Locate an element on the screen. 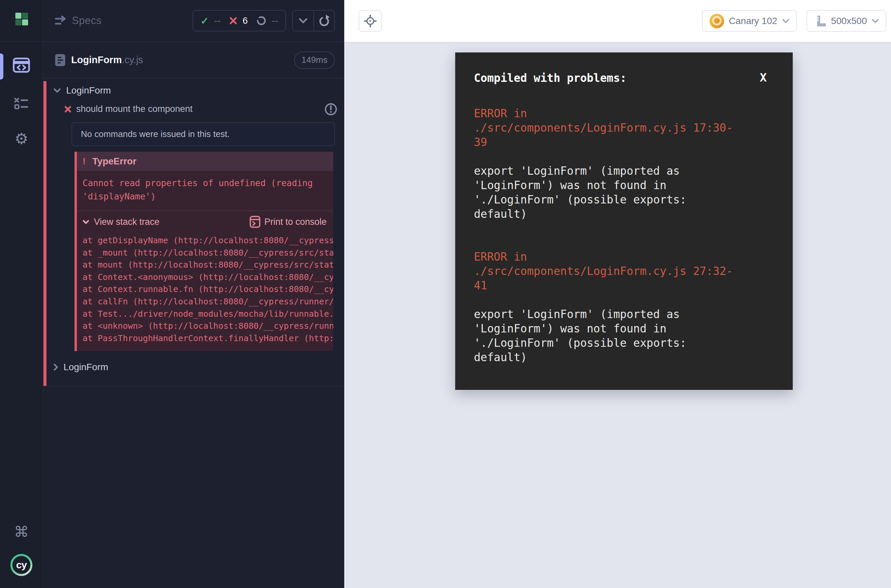 The image size is (891, 588). suite-row-expanded: LoginForm is located at coordinates (194, 90).